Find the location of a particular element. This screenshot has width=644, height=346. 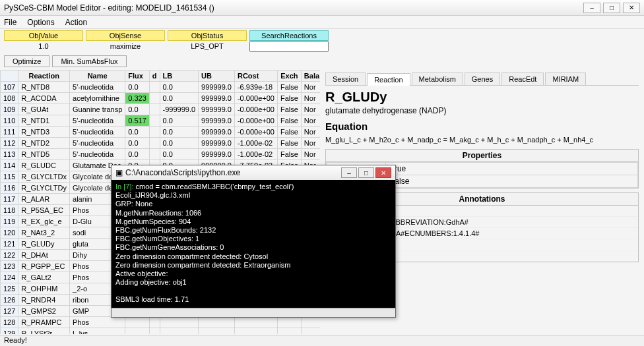

objstatus-value: LPS_OPT is located at coordinates (207, 46).